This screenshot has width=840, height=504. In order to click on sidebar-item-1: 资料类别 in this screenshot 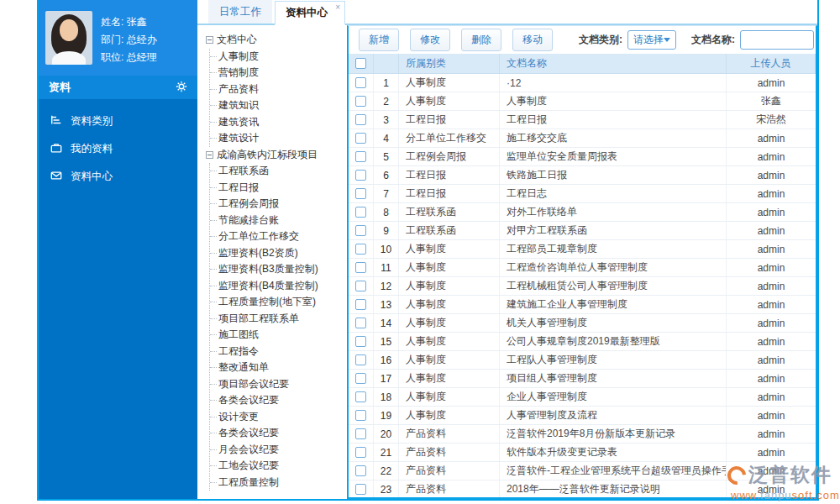, I will do `click(118, 121)`.